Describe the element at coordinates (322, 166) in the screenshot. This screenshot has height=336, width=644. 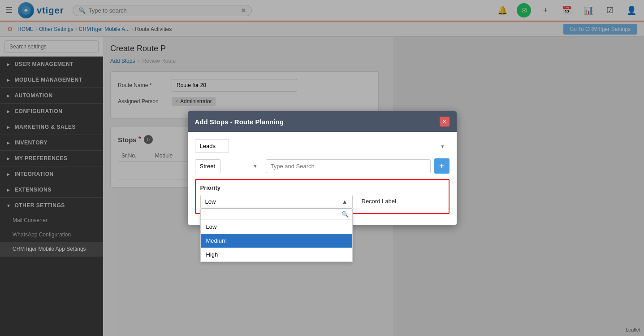
I see `street-search-row: Street City +` at that location.